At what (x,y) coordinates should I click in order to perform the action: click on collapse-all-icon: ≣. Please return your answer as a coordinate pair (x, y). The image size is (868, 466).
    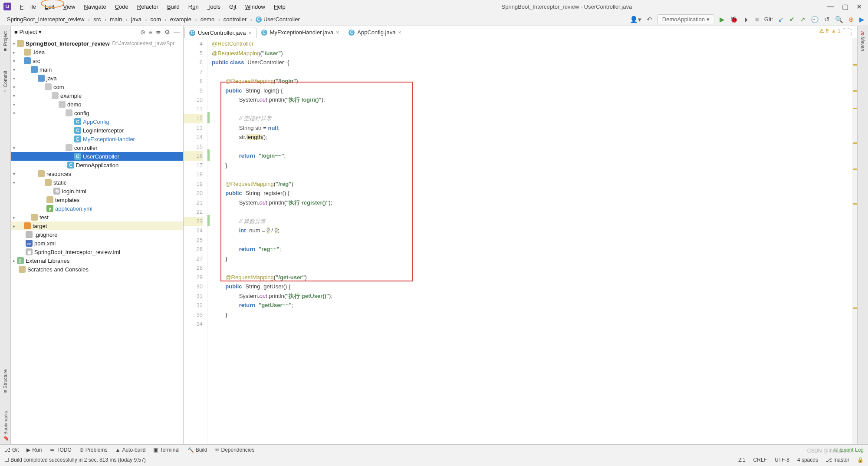
    Looking at the image, I should click on (158, 32).